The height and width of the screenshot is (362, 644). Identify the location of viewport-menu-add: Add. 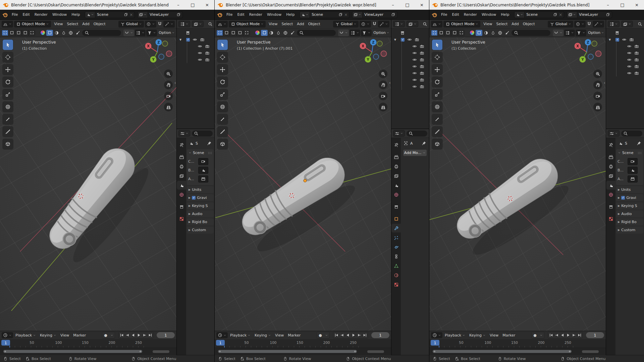
(301, 24).